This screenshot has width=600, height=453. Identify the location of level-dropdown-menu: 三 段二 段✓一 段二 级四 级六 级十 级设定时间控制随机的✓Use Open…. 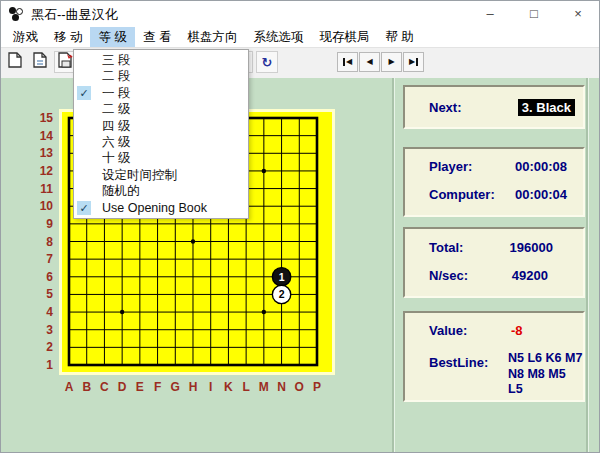
(161, 134).